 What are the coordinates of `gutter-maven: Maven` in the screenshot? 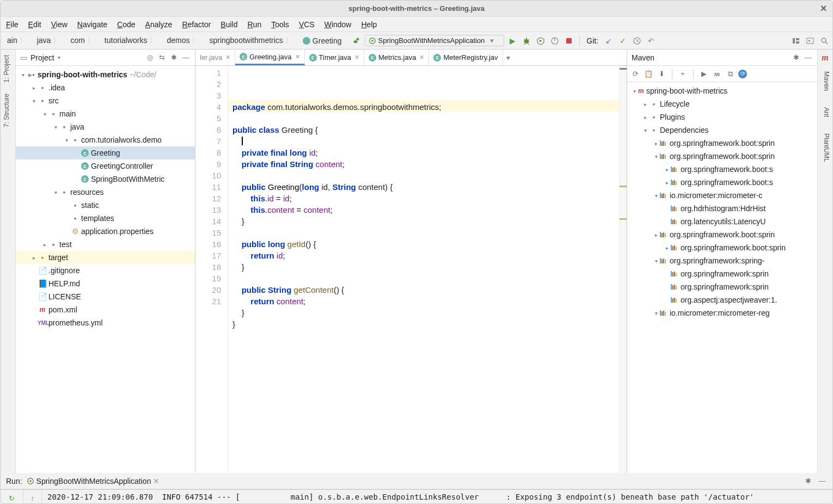 It's located at (825, 81).